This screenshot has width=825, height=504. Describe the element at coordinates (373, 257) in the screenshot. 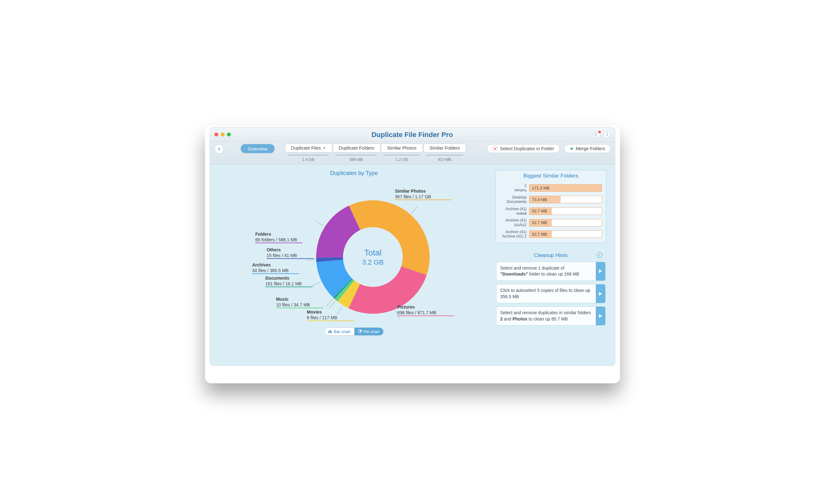

I see `donut-chart: Total 3.2 GB` at that location.